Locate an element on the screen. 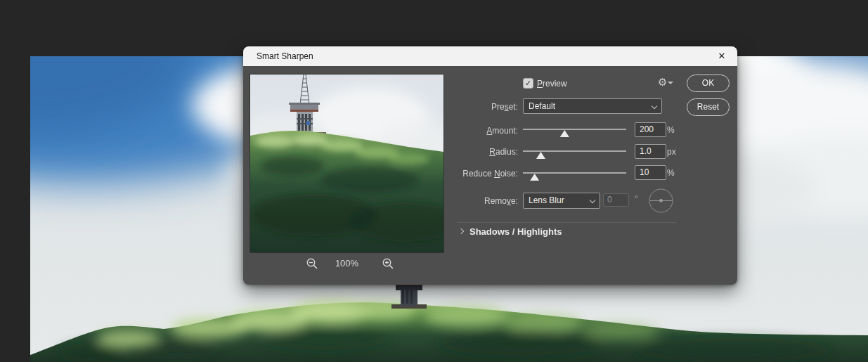 This screenshot has height=362, width=868. ok-button: OK is located at coordinates (708, 83).